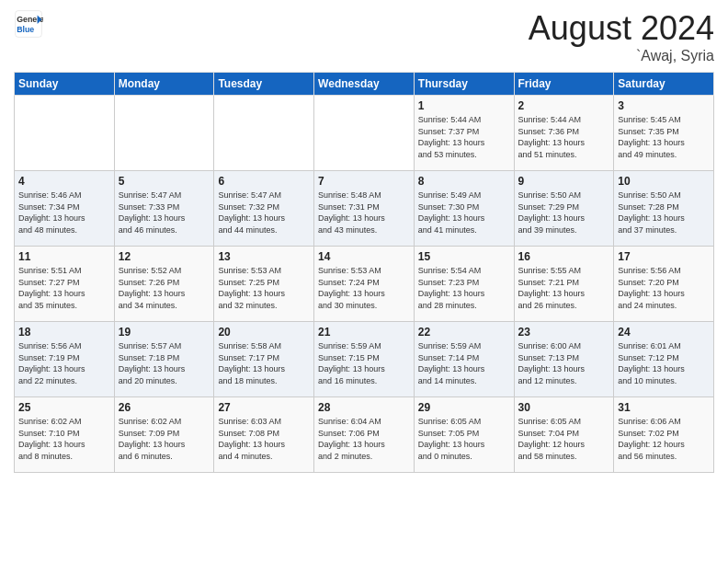  What do you see at coordinates (564, 133) in the screenshot?
I see `calendar-cell: 2Sunrise: 5:44 AM Sunset: 7:36 PM Daylig…` at bounding box center [564, 133].